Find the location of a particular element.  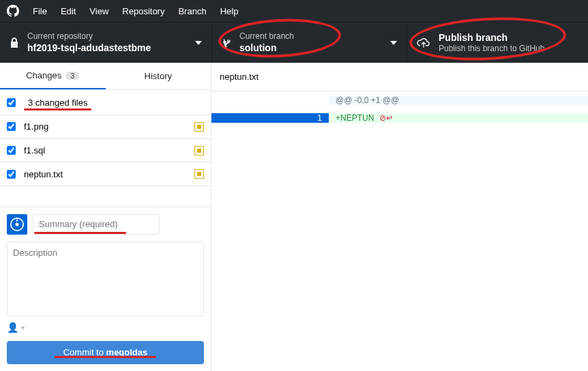

publish-title: Publish branch is located at coordinates (491, 38).